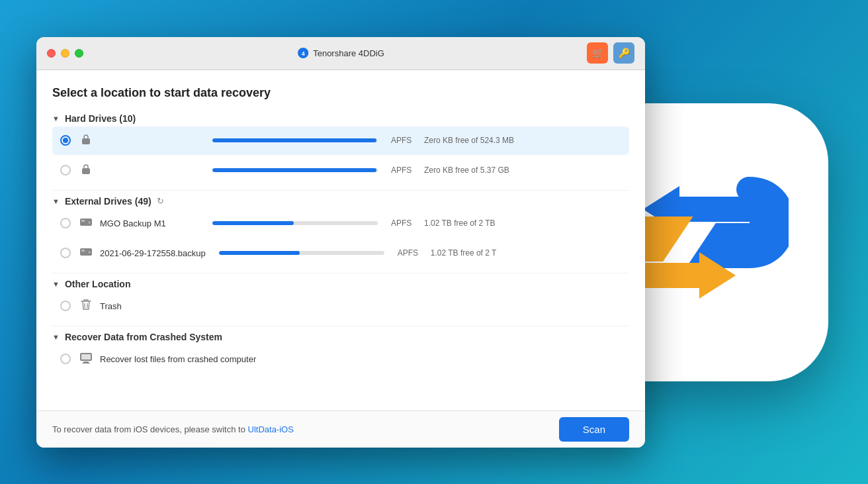 The height and width of the screenshot is (484, 868). Describe the element at coordinates (611, 53) in the screenshot. I see `titlebar-actions: 🛒 🔑` at that location.